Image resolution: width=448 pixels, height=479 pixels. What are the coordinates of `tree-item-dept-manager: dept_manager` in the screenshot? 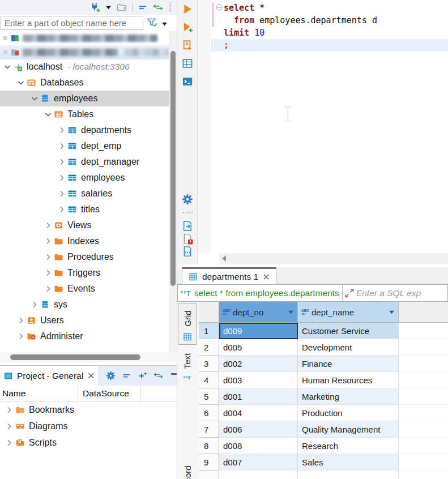 It's located at (85, 162).